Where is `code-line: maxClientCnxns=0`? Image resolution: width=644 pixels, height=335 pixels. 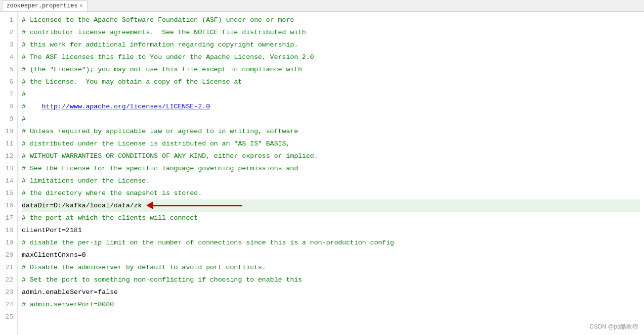 code-line: maxClientCnxns=0 is located at coordinates (331, 255).